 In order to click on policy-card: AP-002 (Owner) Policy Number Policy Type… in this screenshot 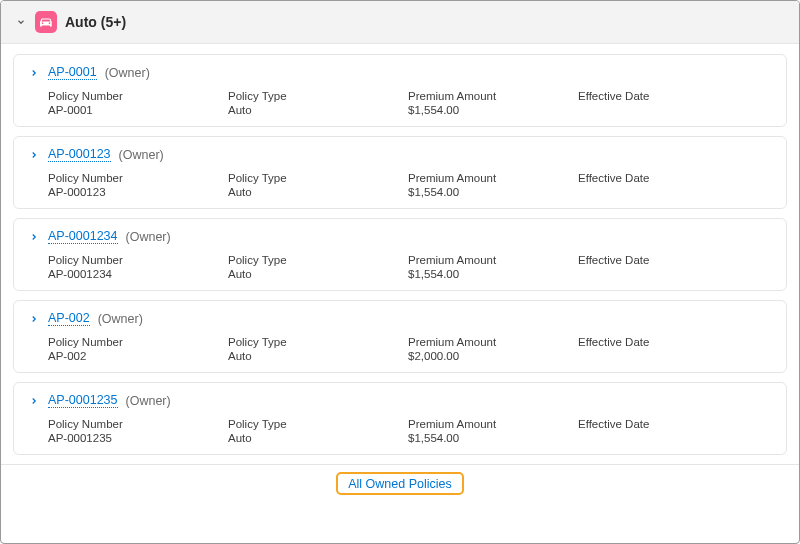, I will do `click(400, 336)`.